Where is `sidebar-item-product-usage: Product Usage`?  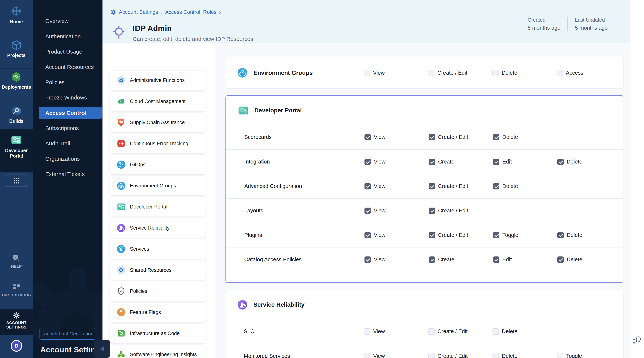 sidebar-item-product-usage: Product Usage is located at coordinates (70, 52).